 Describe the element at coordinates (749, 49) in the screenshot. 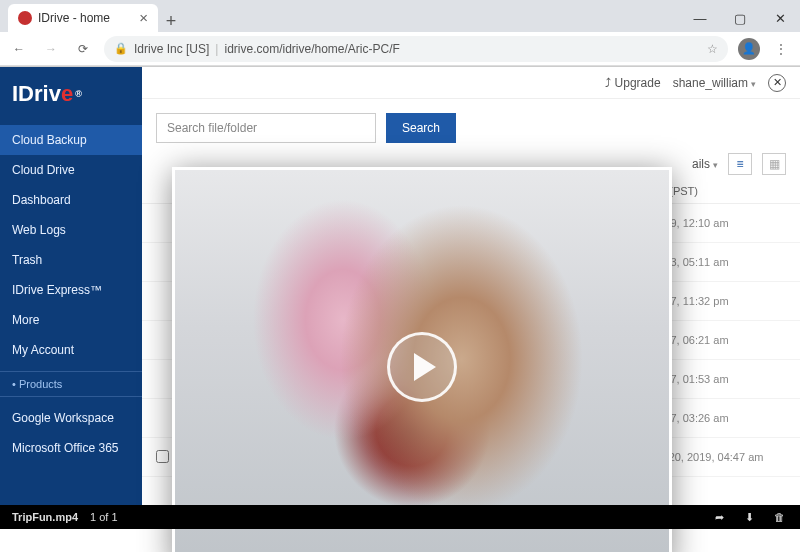

I see `profile-avatar-icon: 👤` at that location.